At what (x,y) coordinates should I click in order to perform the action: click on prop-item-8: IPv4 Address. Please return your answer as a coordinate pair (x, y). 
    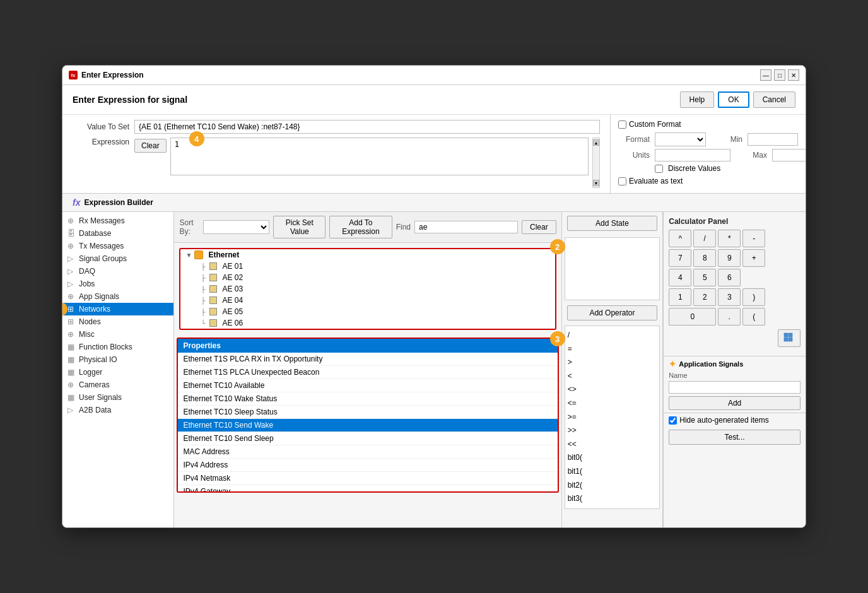
    Looking at the image, I should click on (367, 466).